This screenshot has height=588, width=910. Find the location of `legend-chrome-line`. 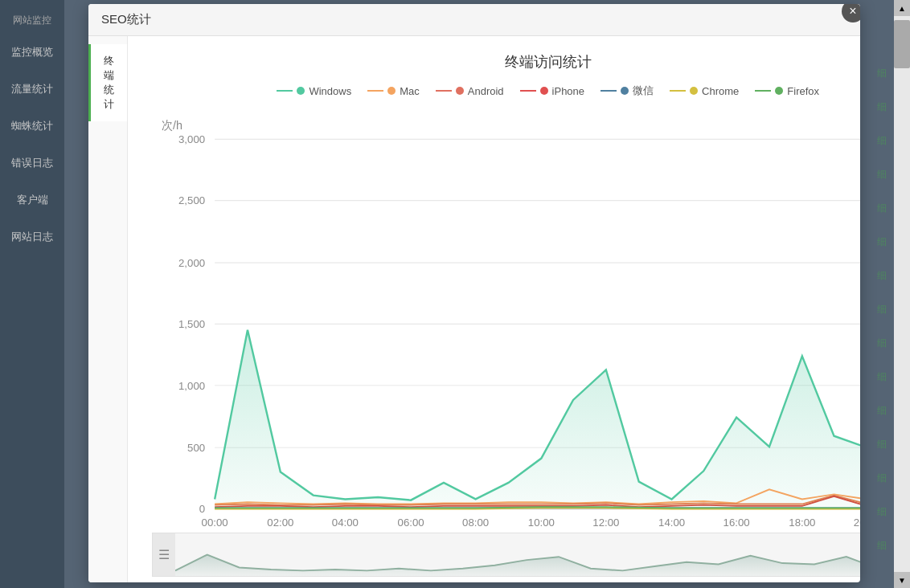

legend-chrome-line is located at coordinates (678, 91).